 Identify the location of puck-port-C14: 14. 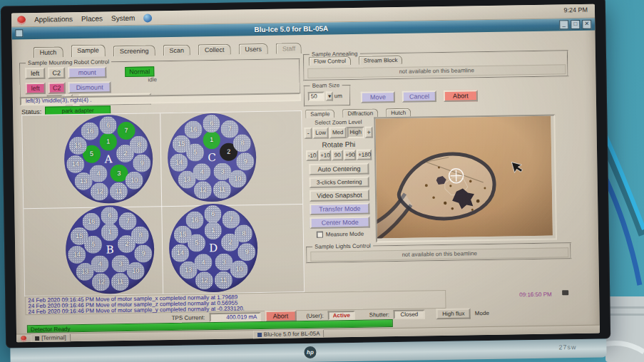
(178, 162).